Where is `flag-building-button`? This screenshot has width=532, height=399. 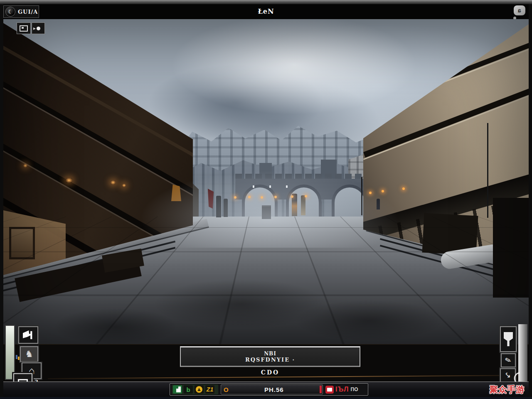 flag-building-button is located at coordinates (28, 335).